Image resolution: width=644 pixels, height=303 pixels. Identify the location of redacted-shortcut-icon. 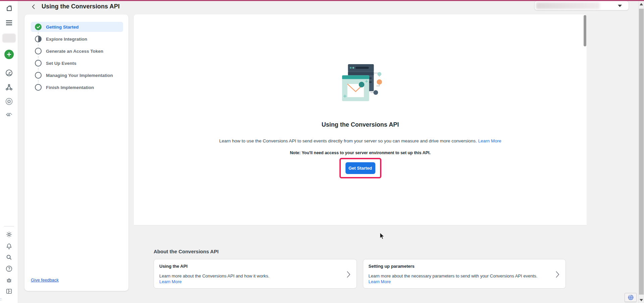
(9, 38).